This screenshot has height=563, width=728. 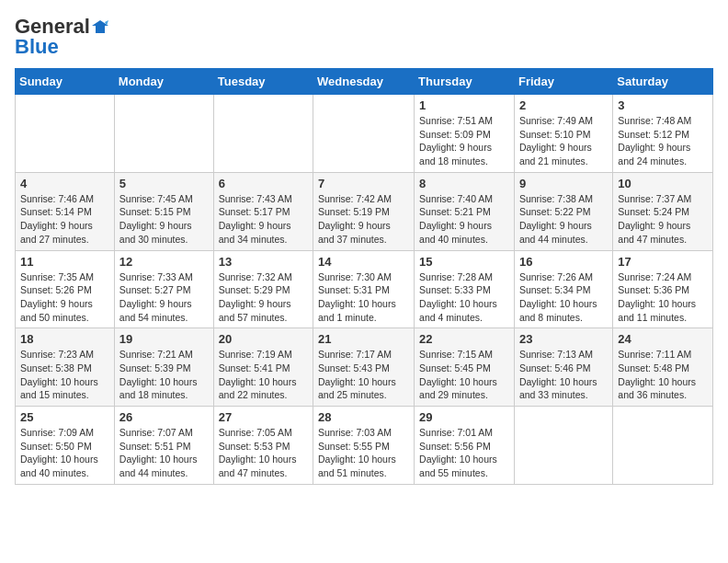 I want to click on calendar-cell: 26Sunrise: 7:07 AM Sunset: 5:51 PM Dayli…, so click(x=164, y=445).